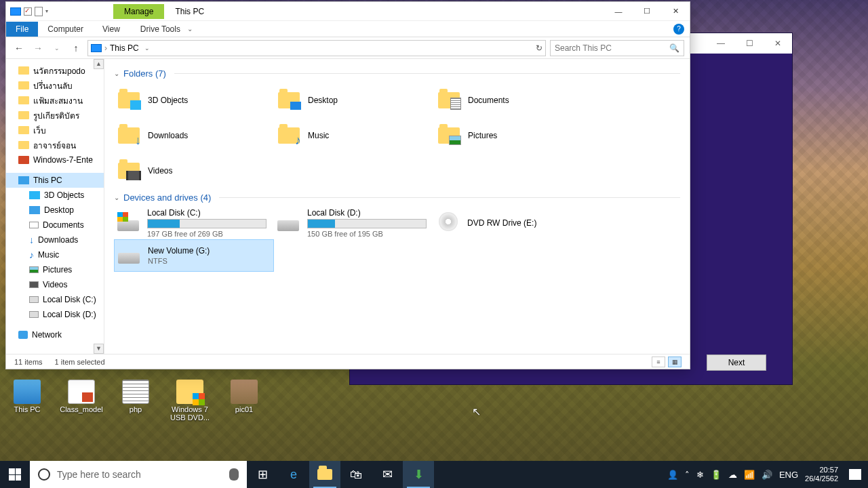 Image resolution: width=868 pixels, height=488 pixels. Describe the element at coordinates (147, 48) in the screenshot. I see `address-dropdown-icon: ⌄` at that location.